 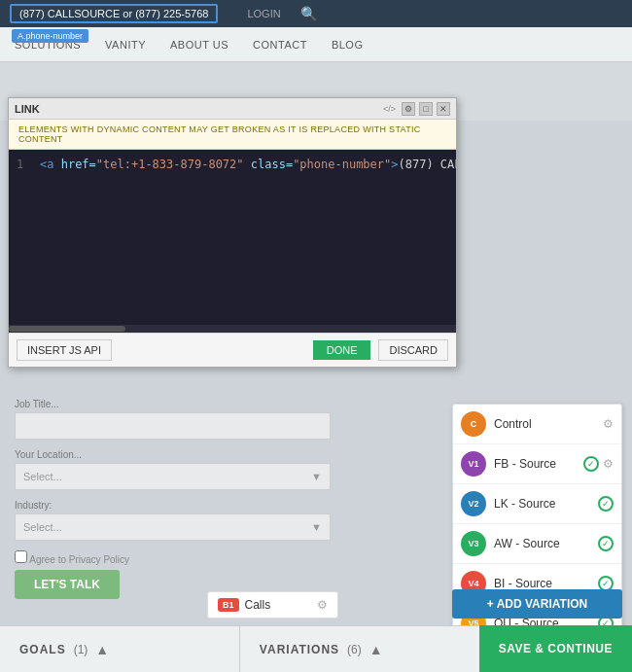 I want to click on agree-input, so click(x=21, y=556).